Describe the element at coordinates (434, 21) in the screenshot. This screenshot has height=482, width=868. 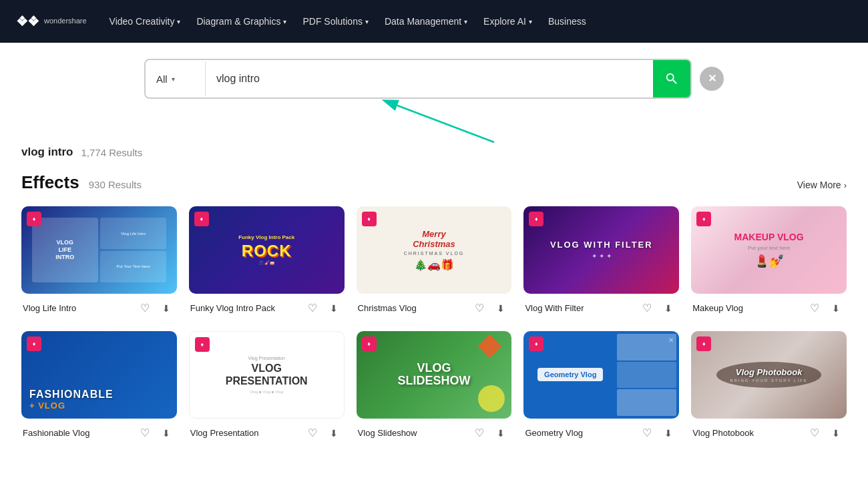
I see `main-nav: ❖❖ wondershare Video Creativity ▾ Diagra…` at that location.